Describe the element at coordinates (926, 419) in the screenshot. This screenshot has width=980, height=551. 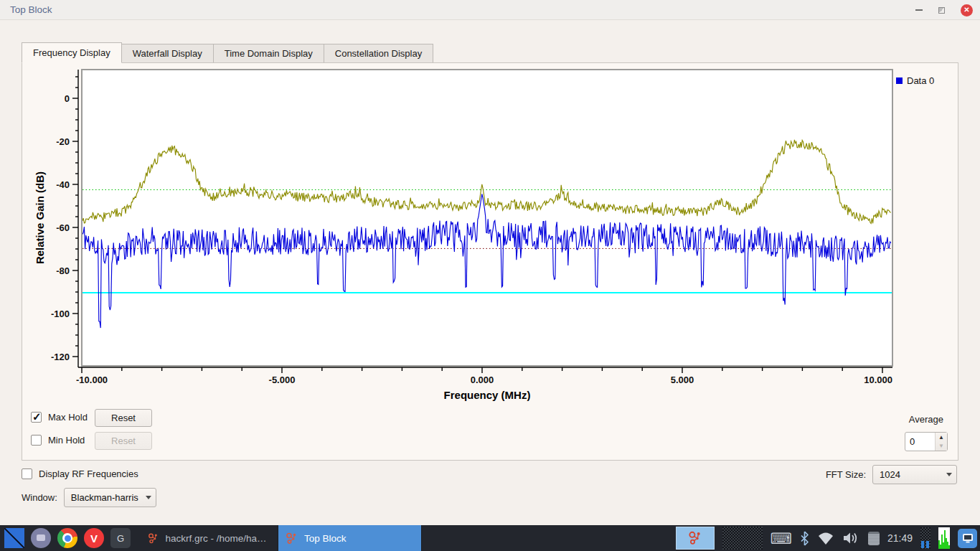
I see `average-label: Average` at that location.